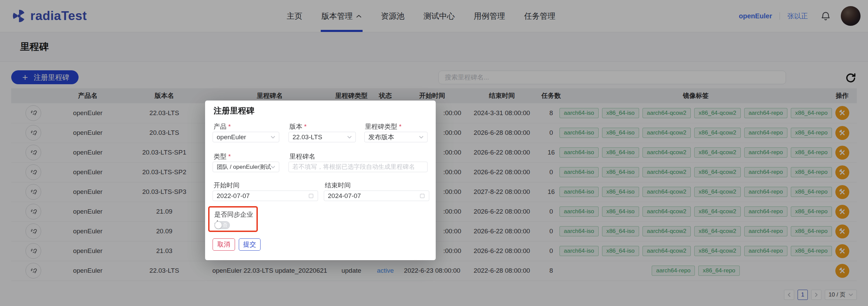  Describe the element at coordinates (320, 137) in the screenshot. I see `version-select-value: 22.03-LTS` at that location.